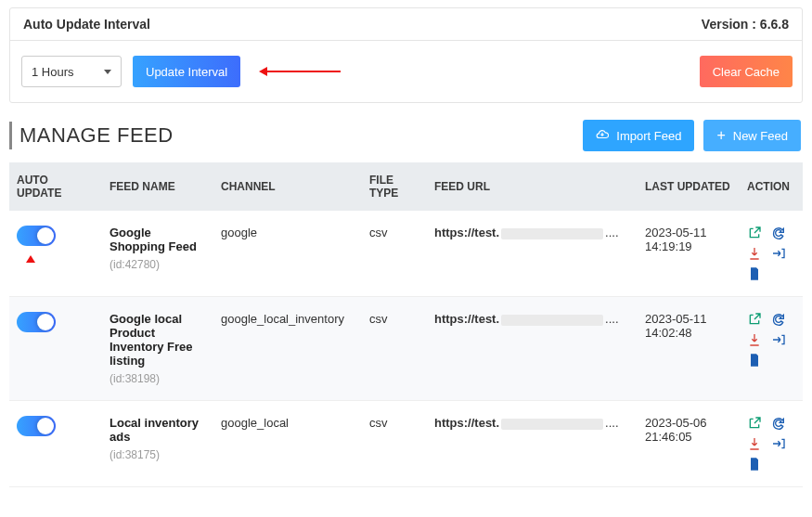 Image resolution: width=812 pixels, height=517 pixels. What do you see at coordinates (158, 239) in the screenshot?
I see `feed-name: Google Shopping Feed` at bounding box center [158, 239].